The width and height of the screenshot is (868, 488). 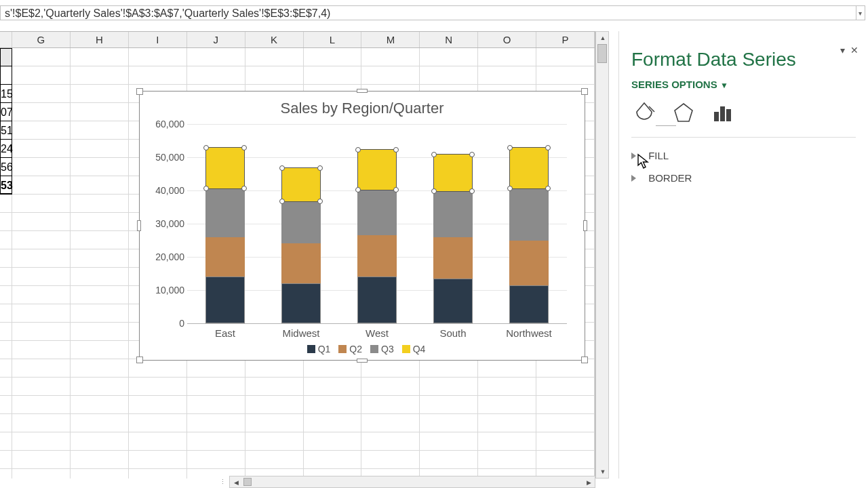 What do you see at coordinates (566, 39) in the screenshot?
I see `column-header: P` at bounding box center [566, 39].